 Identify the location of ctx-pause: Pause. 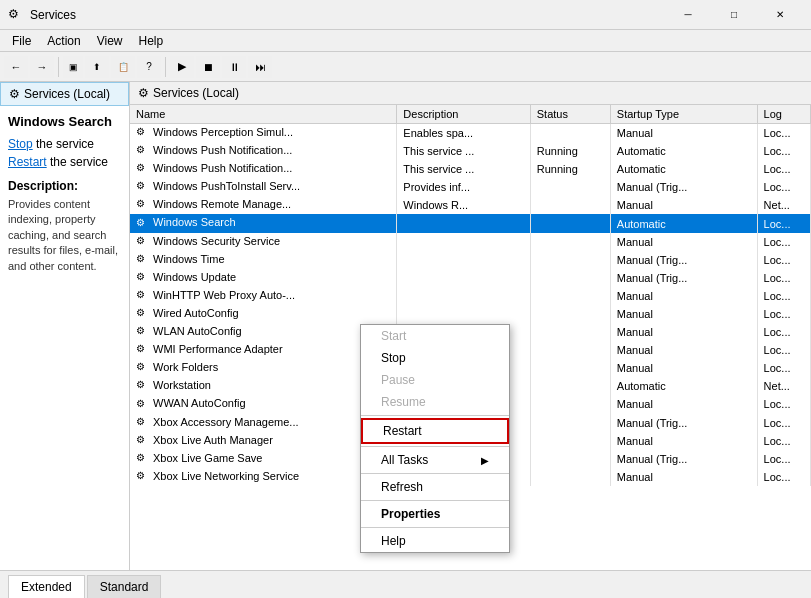
(435, 380).